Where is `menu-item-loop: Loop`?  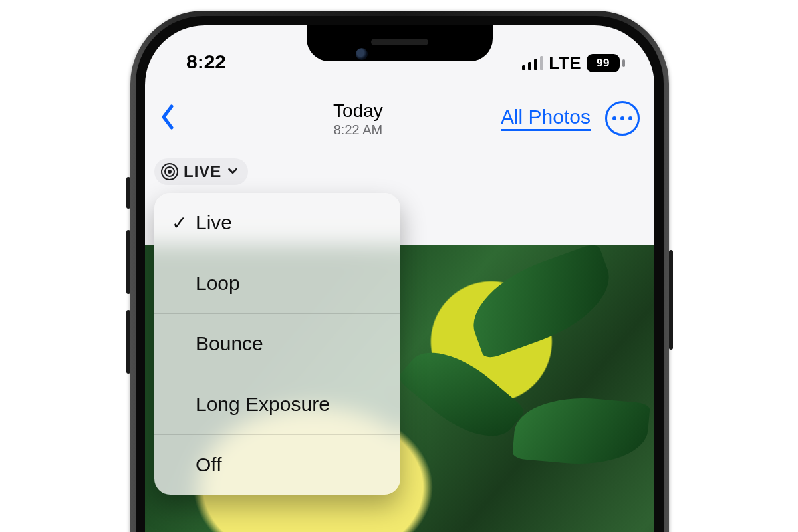 menu-item-loop: Loop is located at coordinates (277, 283).